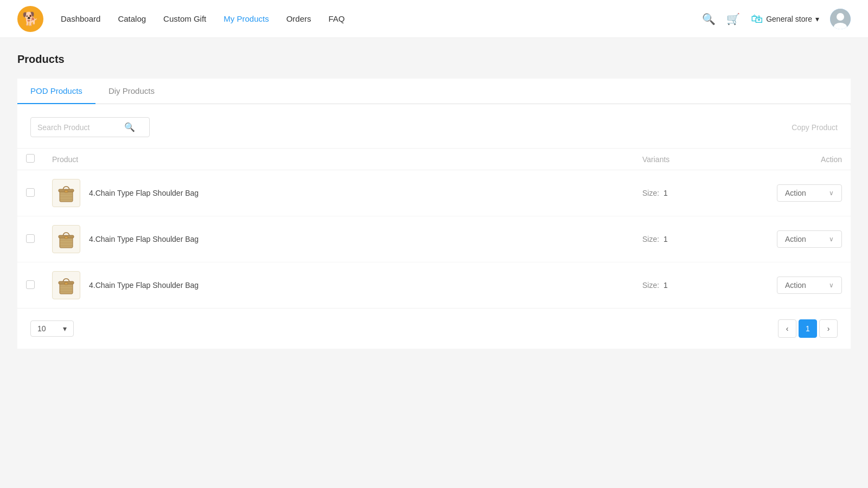 The width and height of the screenshot is (868, 488). What do you see at coordinates (655, 239) in the screenshot?
I see `variants-text-1: Size: 1` at bounding box center [655, 239].